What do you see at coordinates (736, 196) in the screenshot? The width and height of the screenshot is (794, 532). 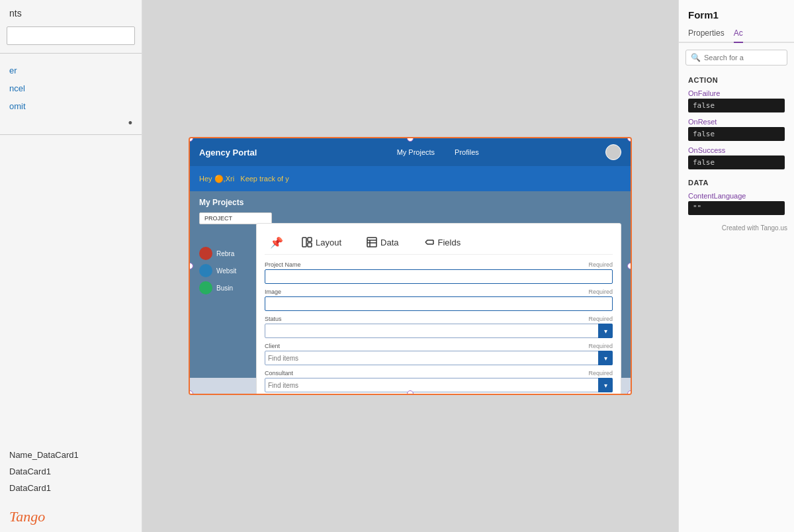 I see `prop-label-contentlanguage: ContentLanguage` at bounding box center [736, 196].